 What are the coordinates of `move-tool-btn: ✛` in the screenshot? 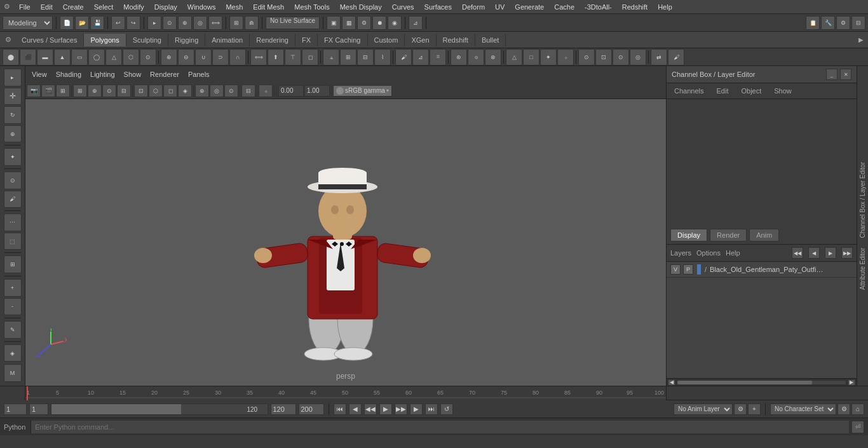 It's located at (13, 97).